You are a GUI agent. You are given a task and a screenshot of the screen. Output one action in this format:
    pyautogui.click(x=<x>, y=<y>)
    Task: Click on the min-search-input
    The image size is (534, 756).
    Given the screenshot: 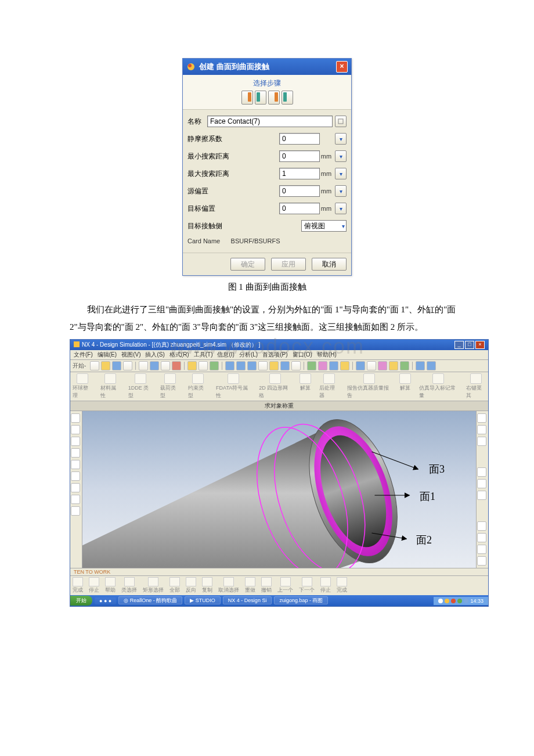 What is the action you would take?
    pyautogui.click(x=300, y=156)
    